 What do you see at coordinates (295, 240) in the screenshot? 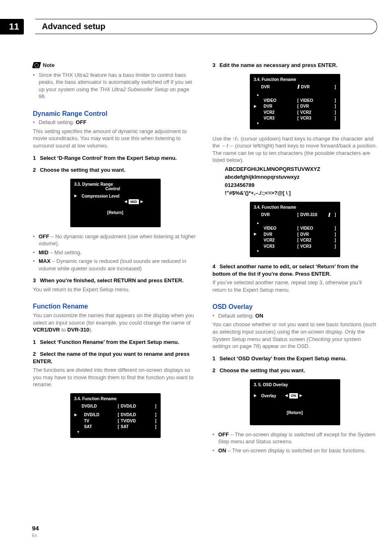
I see `list-item: VCR2[VCR2]` at bounding box center [295, 240].